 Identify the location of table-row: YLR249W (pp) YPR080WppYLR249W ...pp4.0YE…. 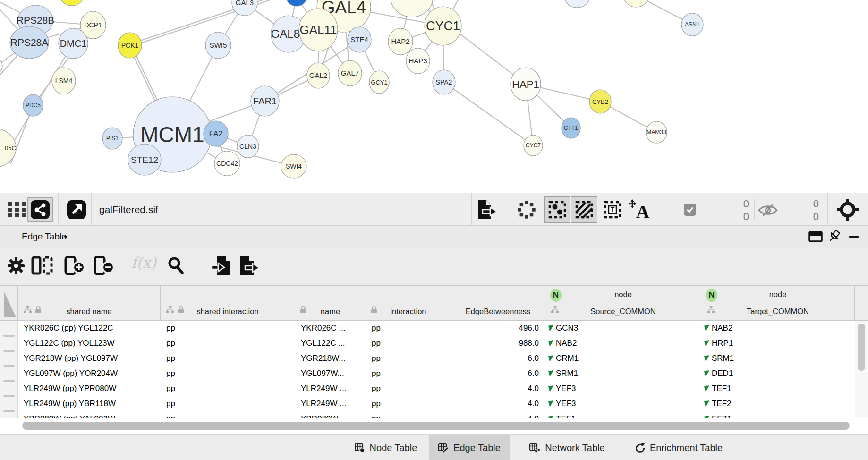
(427, 389).